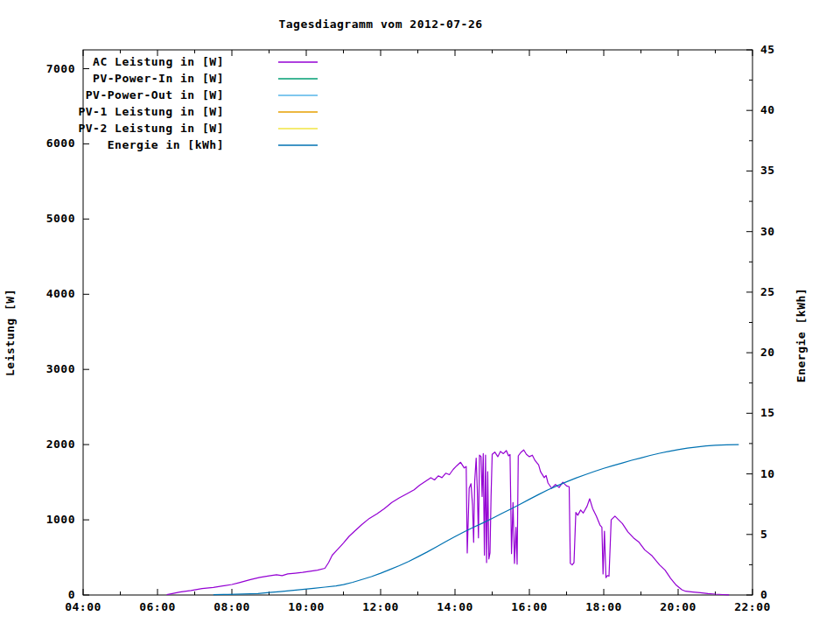 This screenshot has width=840, height=630. What do you see at coordinates (768, 49) in the screenshot?
I see `y-right-tick-label: 45` at bounding box center [768, 49].